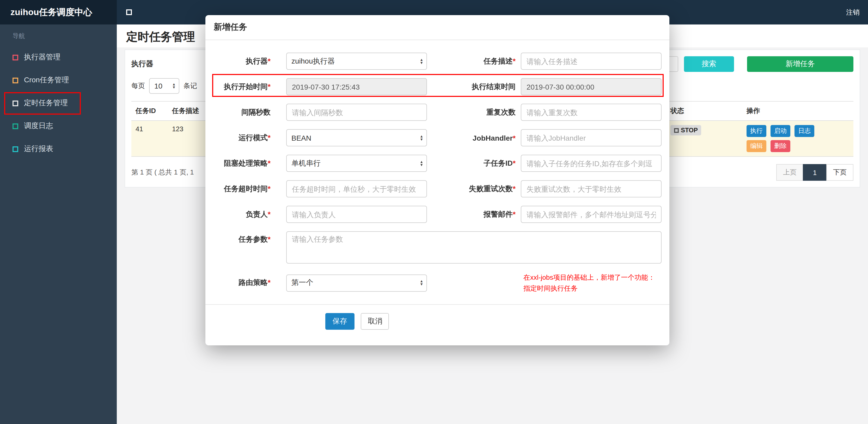 The width and height of the screenshot is (868, 424). What do you see at coordinates (356, 87) in the screenshot?
I see `start-time-input` at bounding box center [356, 87].